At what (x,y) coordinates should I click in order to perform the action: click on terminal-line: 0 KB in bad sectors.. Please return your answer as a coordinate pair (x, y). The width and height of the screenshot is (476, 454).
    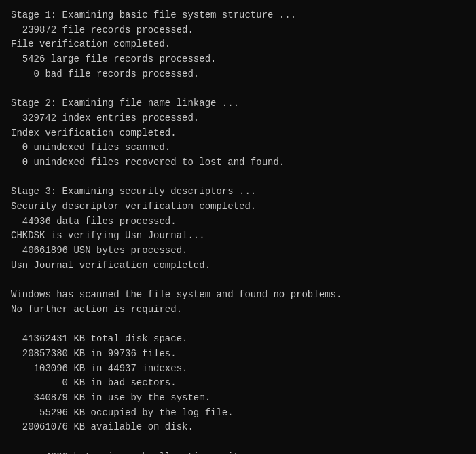
    Looking at the image, I should click on (238, 383).